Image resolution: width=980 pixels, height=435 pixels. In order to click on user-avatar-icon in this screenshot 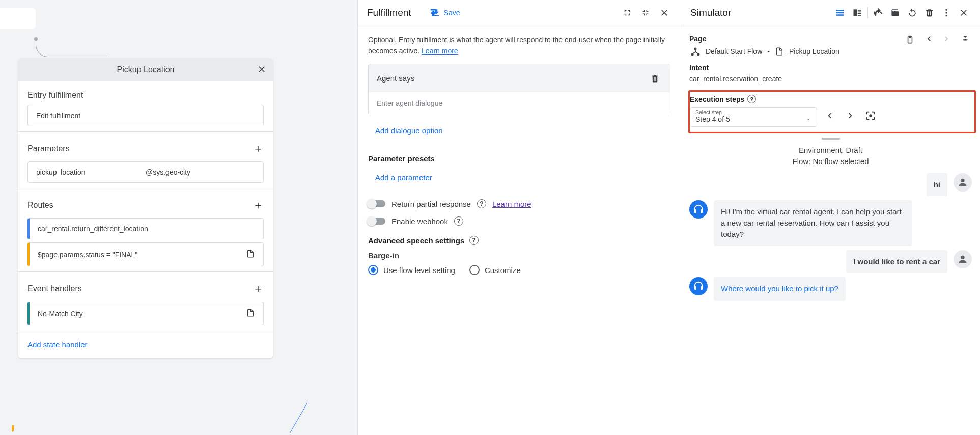, I will do `click(963, 259)`.